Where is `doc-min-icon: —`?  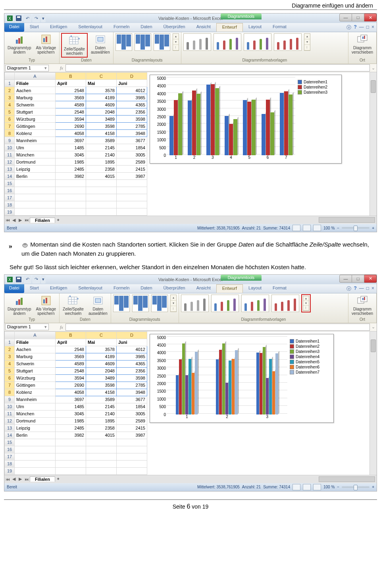 doc-min-icon: — is located at coordinates (362, 289).